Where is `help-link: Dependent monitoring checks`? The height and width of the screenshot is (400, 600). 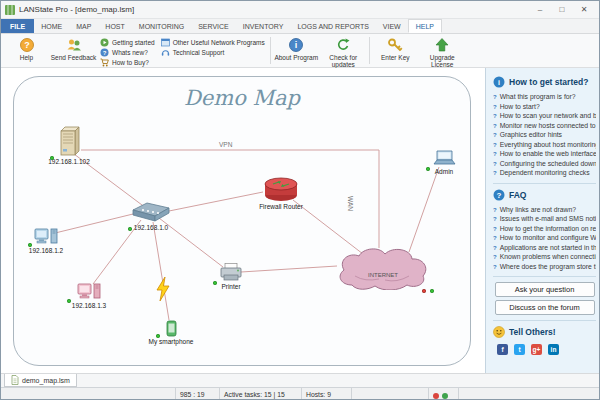 help-link: Dependent monitoring checks is located at coordinates (544, 173).